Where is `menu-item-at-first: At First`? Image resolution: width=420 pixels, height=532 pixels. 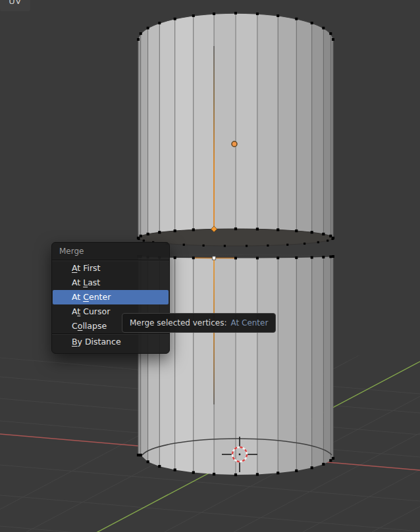
menu-item-at-first: At First is located at coordinates (111, 268).